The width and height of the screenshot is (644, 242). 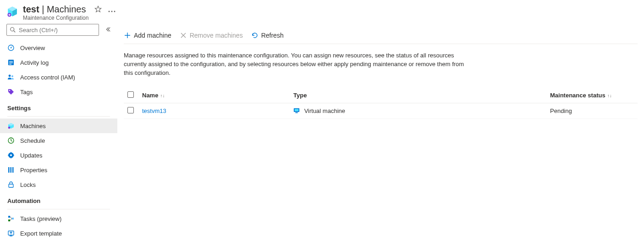 I want to click on sidebar-item-label: Overview, so click(x=33, y=48).